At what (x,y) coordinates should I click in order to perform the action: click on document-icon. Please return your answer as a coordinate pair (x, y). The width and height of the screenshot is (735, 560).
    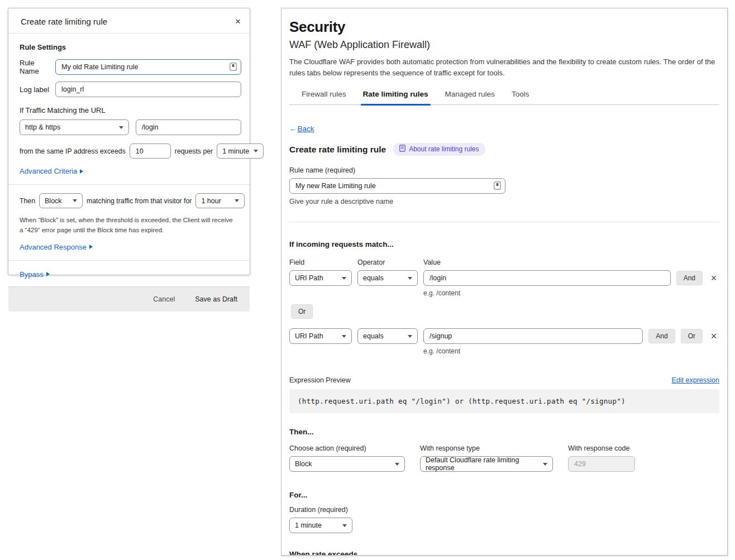
    Looking at the image, I should click on (402, 149).